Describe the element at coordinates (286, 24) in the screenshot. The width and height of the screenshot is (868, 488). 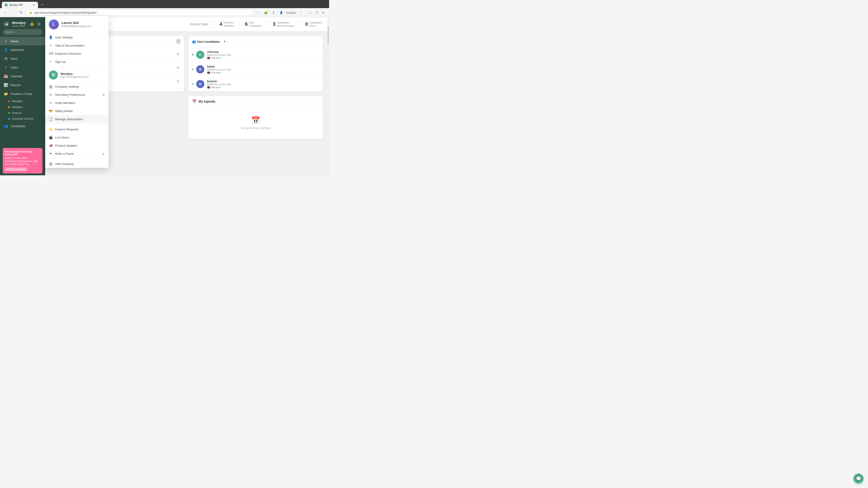
I see `stat-desc-2: Candidates Moved Forward` at that location.